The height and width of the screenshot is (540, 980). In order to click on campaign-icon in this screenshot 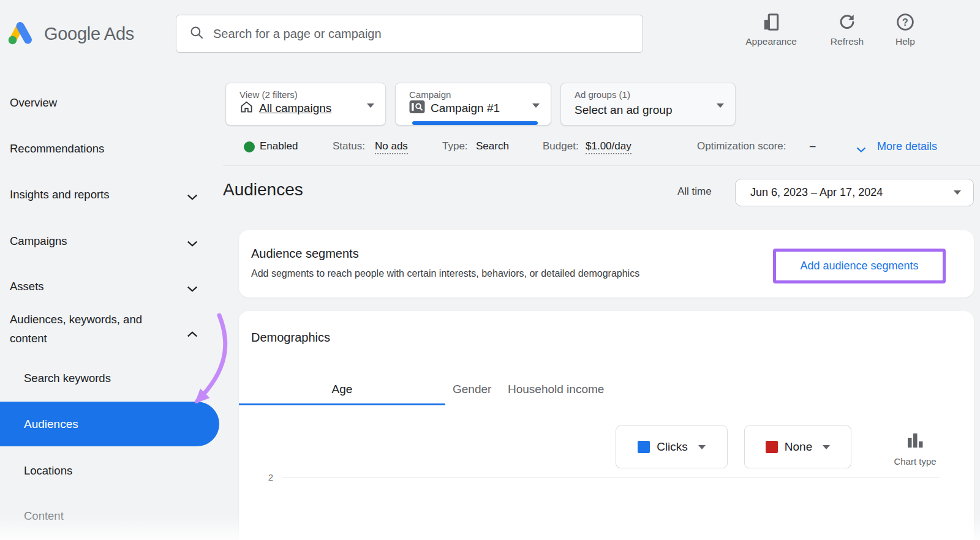, I will do `click(417, 108)`.